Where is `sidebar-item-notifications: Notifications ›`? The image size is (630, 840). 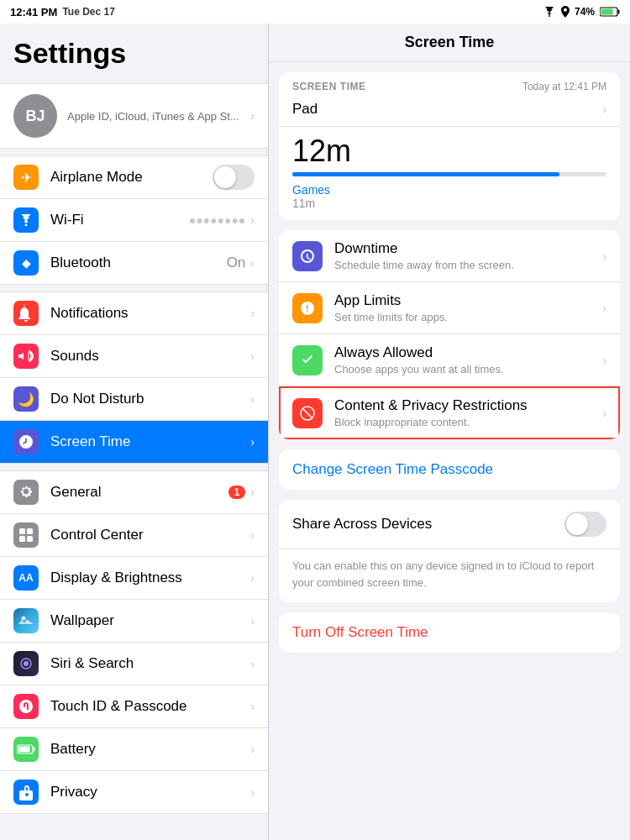 sidebar-item-notifications: Notifications › is located at coordinates (134, 314).